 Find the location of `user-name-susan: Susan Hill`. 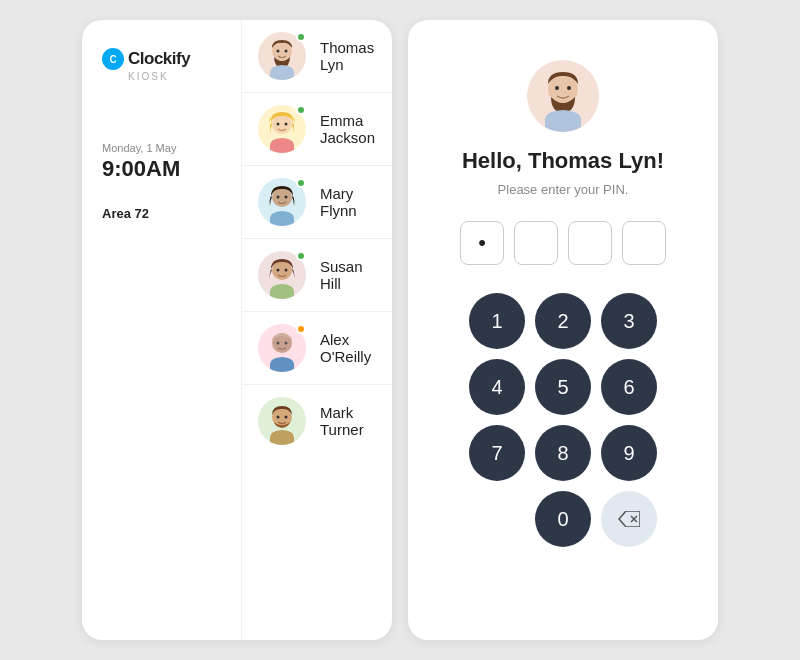

user-name-susan: Susan Hill is located at coordinates (348, 275).